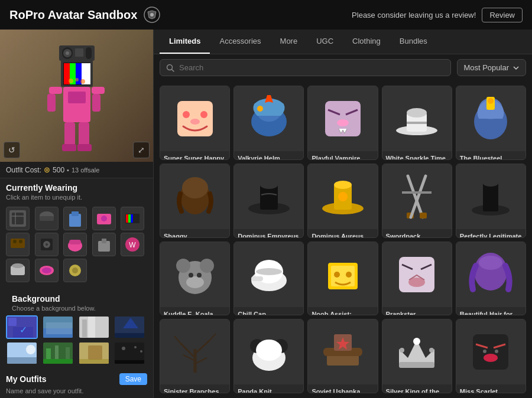 This screenshot has width=532, height=398. What do you see at coordinates (343, 201) in the screenshot?
I see `item-card: Dominus Aureus ⊛2,249,999` at bounding box center [343, 201].